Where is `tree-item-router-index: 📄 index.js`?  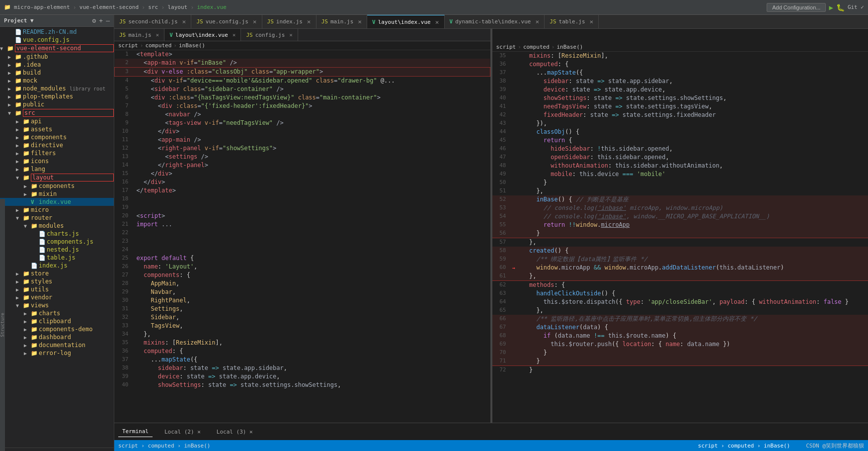 tree-item-router-index: 📄 index.js is located at coordinates (57, 266).